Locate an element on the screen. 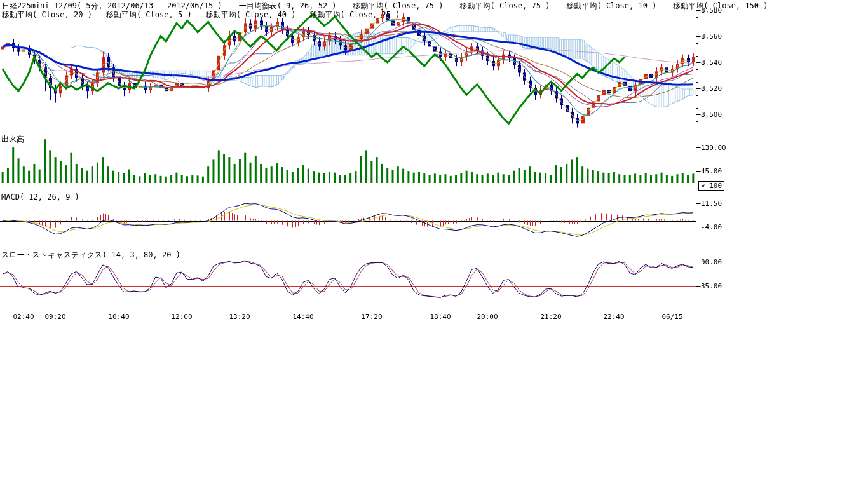 The image size is (868, 488). price-axis-label: 8,500 is located at coordinates (712, 114).